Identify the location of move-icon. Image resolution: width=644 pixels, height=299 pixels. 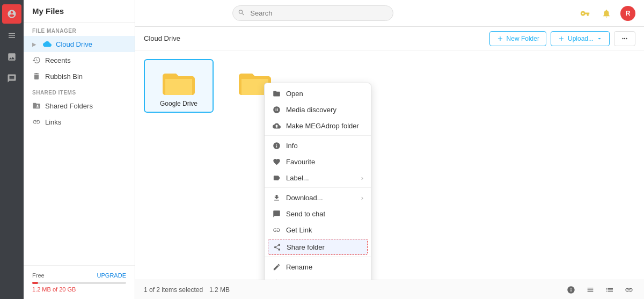
(276, 279).